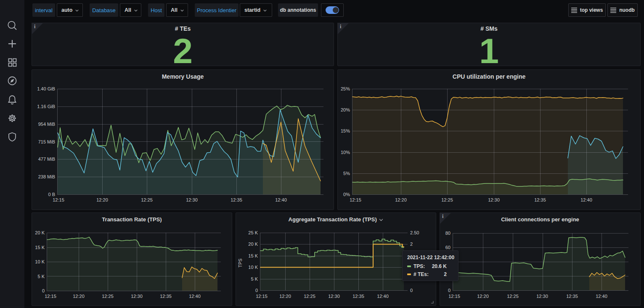 This screenshot has width=644, height=308. What do you see at coordinates (47, 159) in the screenshot?
I see `svg-text: 477 MiB` at bounding box center [47, 159].